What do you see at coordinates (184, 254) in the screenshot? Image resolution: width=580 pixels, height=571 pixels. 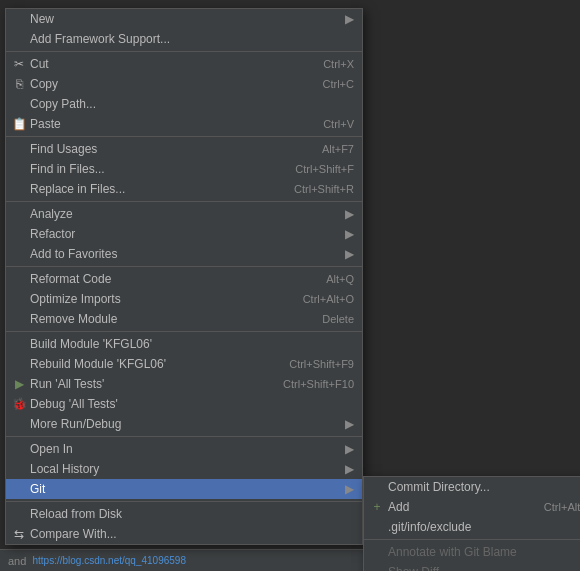 I see `menu-label-add-to-favorites: Add to Favorites` at bounding box center [184, 254].